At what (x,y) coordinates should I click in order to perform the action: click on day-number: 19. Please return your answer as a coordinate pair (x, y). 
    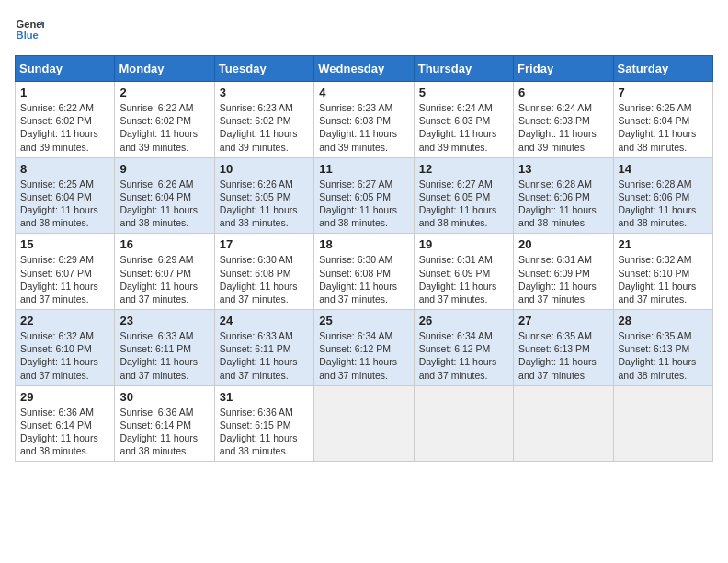
    Looking at the image, I should click on (463, 245).